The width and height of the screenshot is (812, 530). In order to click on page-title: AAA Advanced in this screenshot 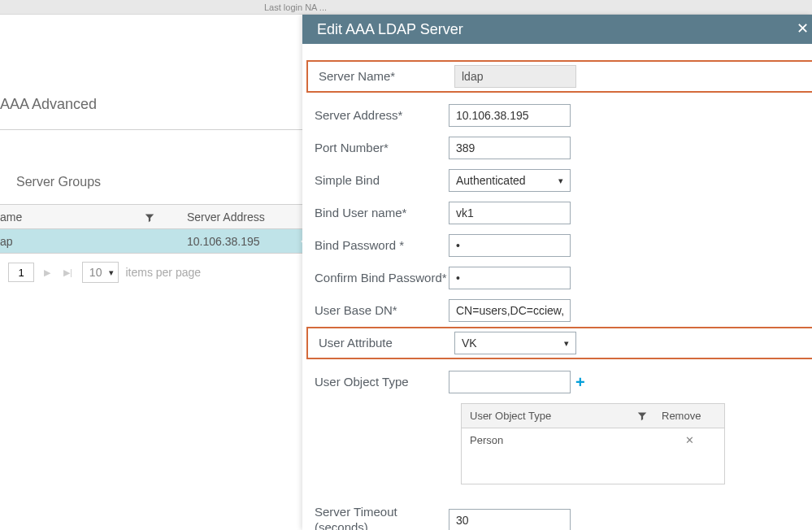, I will do `click(151, 72)`.